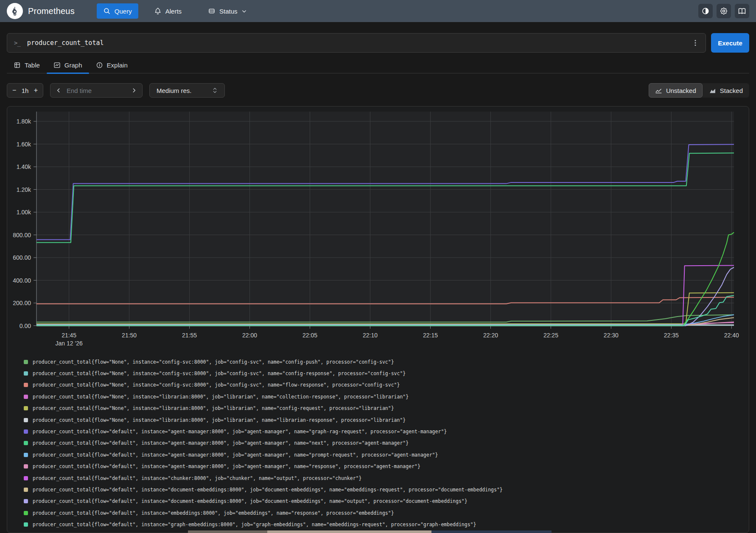  I want to click on navbar: Prometheus Query Alerts Status, so click(378, 11).